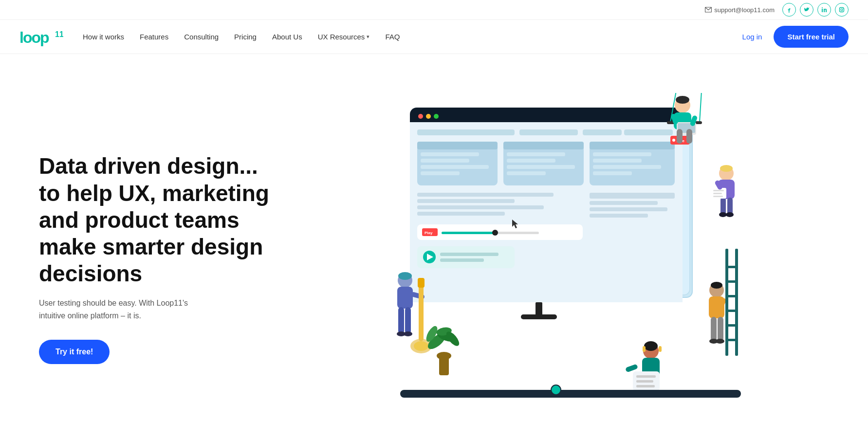 The width and height of the screenshot is (868, 440). I want to click on top-bar: support@loop11.com, so click(434, 10).